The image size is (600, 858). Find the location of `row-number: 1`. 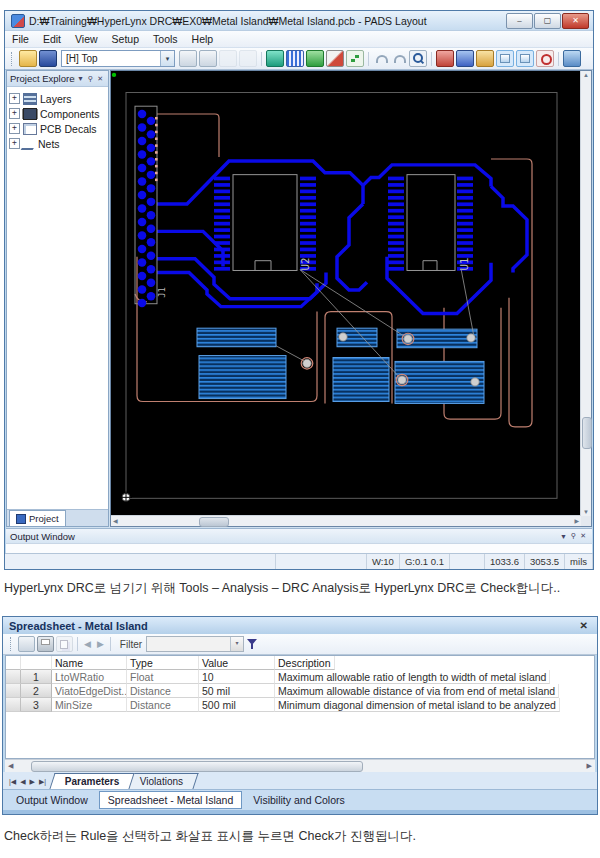

row-number: 1 is located at coordinates (36, 677).